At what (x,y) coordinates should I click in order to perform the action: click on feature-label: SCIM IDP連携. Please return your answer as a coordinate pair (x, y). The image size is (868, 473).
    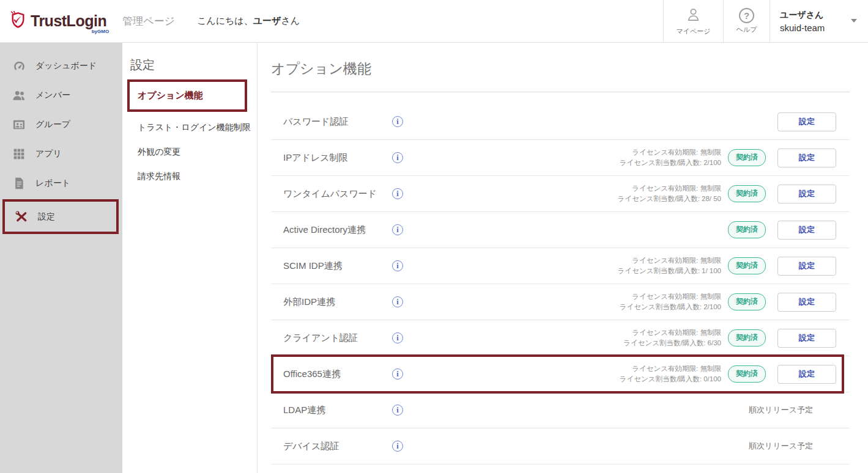
    Looking at the image, I should click on (338, 266).